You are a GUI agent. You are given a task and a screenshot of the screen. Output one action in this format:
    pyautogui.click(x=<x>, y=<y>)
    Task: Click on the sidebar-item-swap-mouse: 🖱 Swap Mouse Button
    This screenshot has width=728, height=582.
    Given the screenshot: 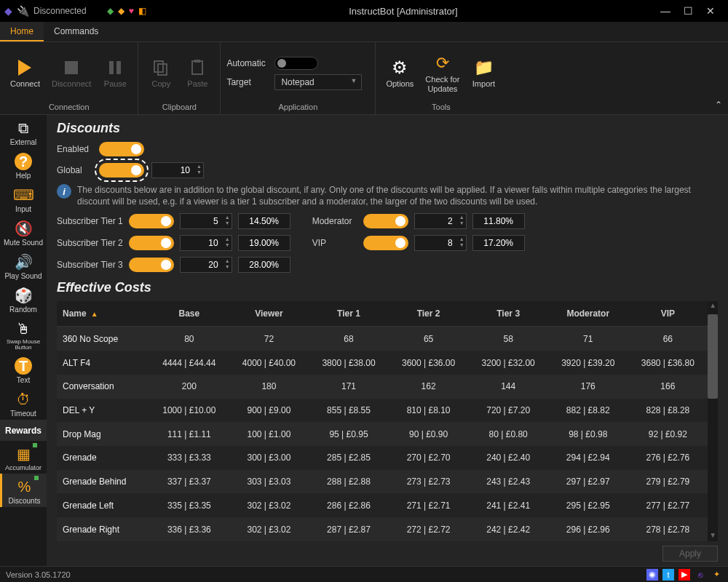 What is the action you would take?
    pyautogui.click(x=23, y=335)
    